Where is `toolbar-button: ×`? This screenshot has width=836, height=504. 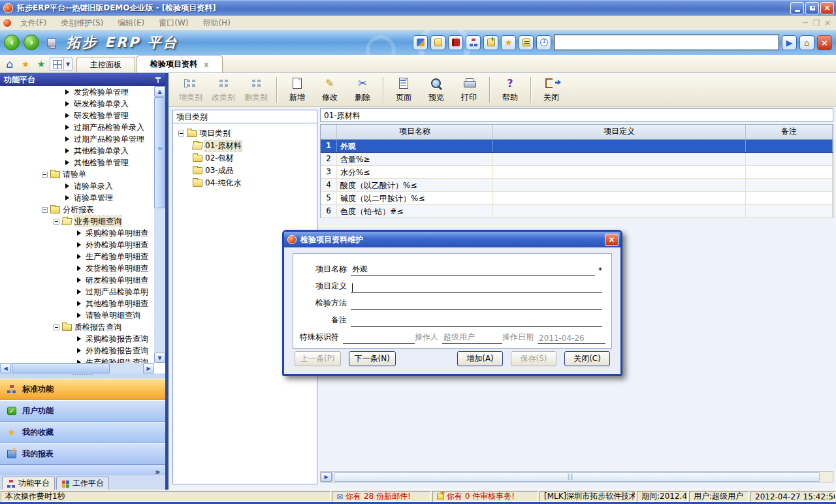
toolbar-button: × is located at coordinates (824, 43).